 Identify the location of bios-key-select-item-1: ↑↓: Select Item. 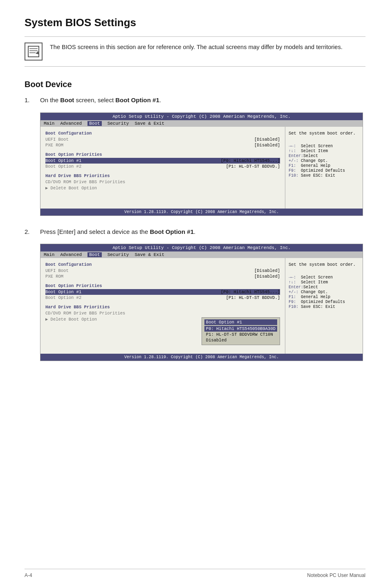
(324, 151).